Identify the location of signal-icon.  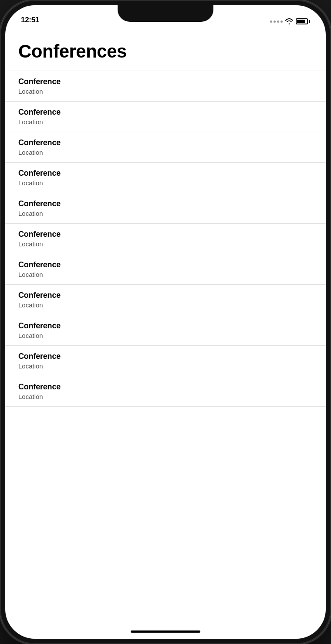
(276, 22).